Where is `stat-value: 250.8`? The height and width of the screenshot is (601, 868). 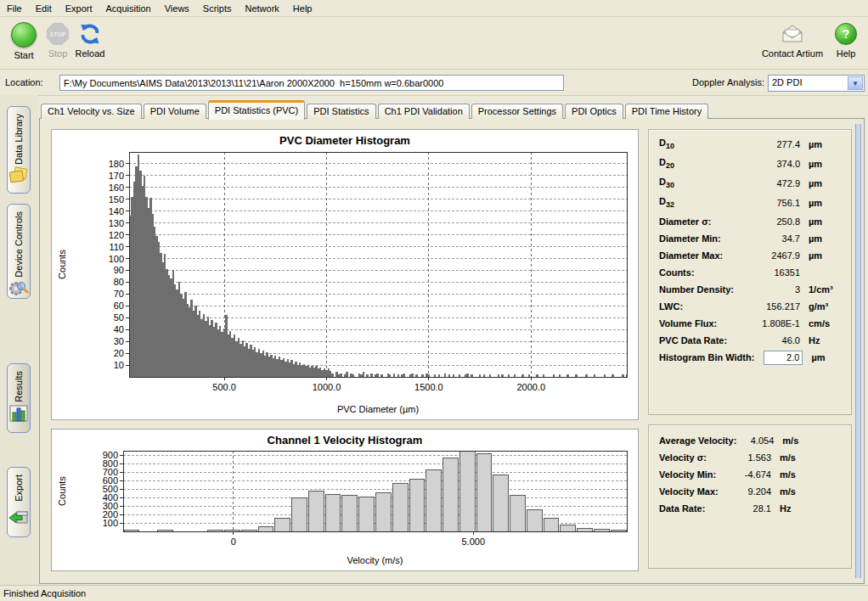
stat-value: 250.8 is located at coordinates (774, 222).